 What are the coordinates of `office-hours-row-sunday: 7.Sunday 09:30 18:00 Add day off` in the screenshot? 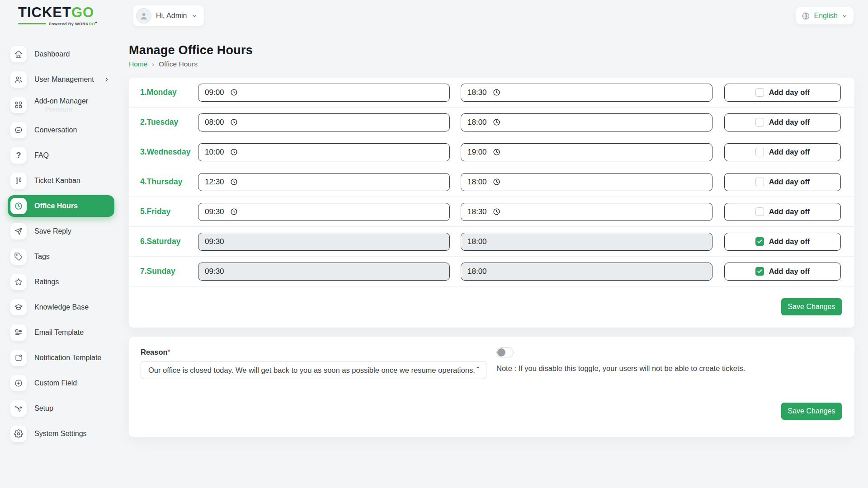 It's located at (492, 272).